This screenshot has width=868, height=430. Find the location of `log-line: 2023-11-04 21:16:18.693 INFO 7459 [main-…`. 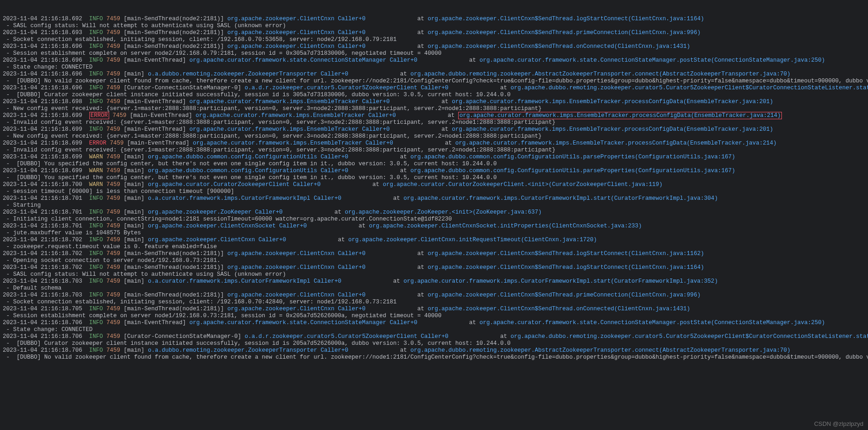

log-line: 2023-11-04 21:16:18.693 INFO 7459 [main-… is located at coordinates (434, 33).